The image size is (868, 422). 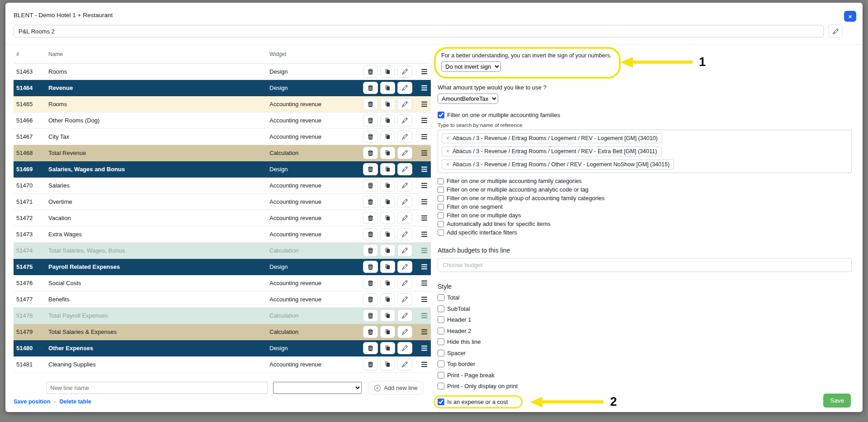 I want to click on new-line-widget-select, so click(x=317, y=388).